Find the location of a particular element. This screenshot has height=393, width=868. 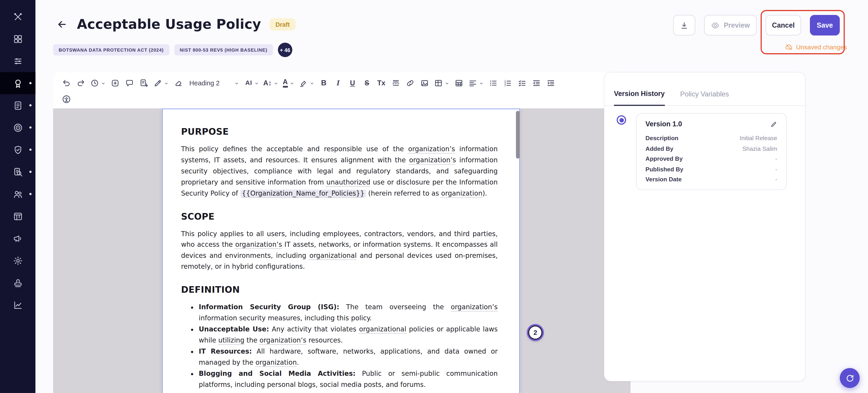

font-size-button: A↕ is located at coordinates (271, 83).